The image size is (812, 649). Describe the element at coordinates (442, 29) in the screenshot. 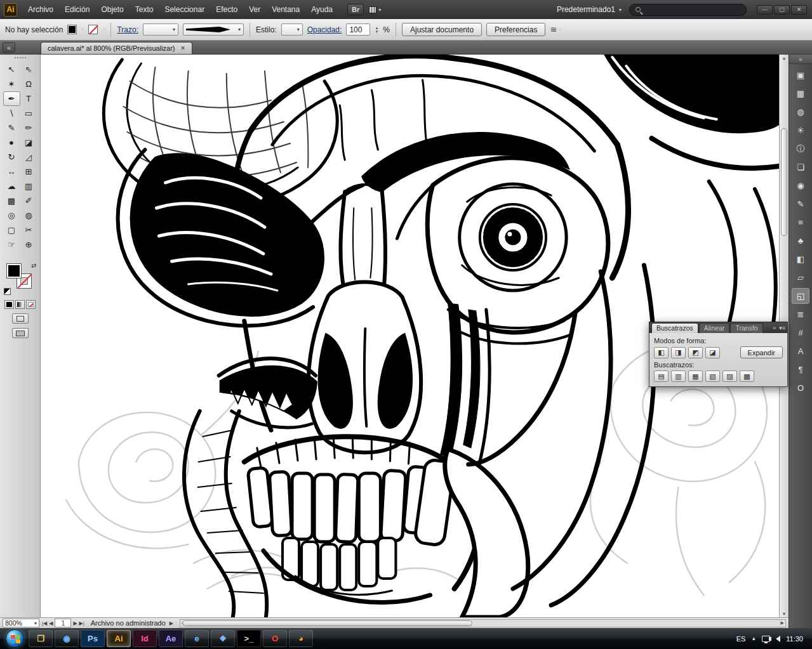

I see `fit-document-button: Ajustar documento` at that location.